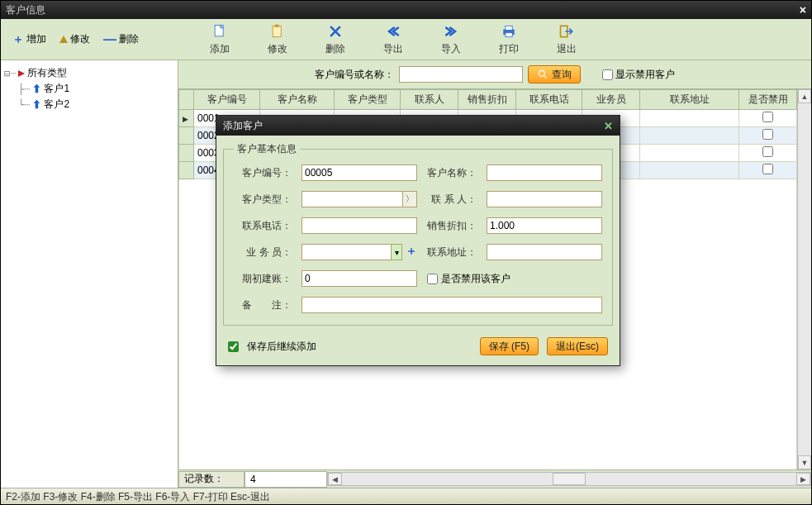 This screenshot has height=505, width=812. Describe the element at coordinates (544, 199) in the screenshot. I see `contact-input` at that location.